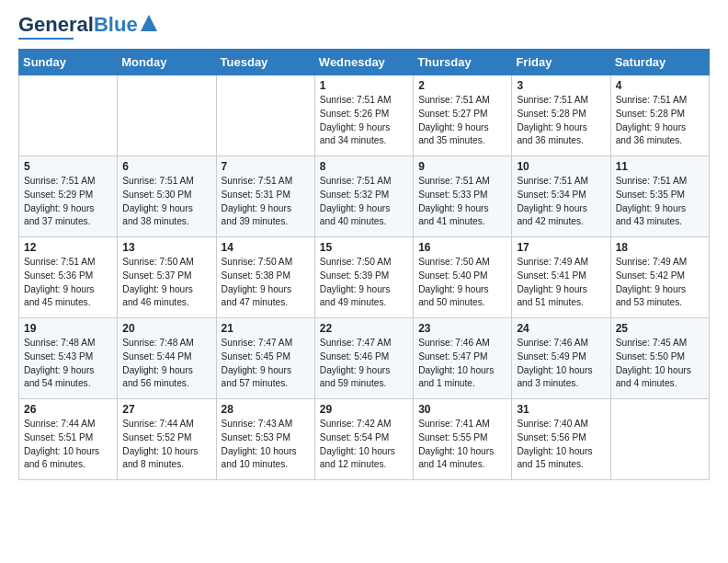 This screenshot has width=728, height=563. What do you see at coordinates (660, 328) in the screenshot?
I see `day-number: 25` at bounding box center [660, 328].